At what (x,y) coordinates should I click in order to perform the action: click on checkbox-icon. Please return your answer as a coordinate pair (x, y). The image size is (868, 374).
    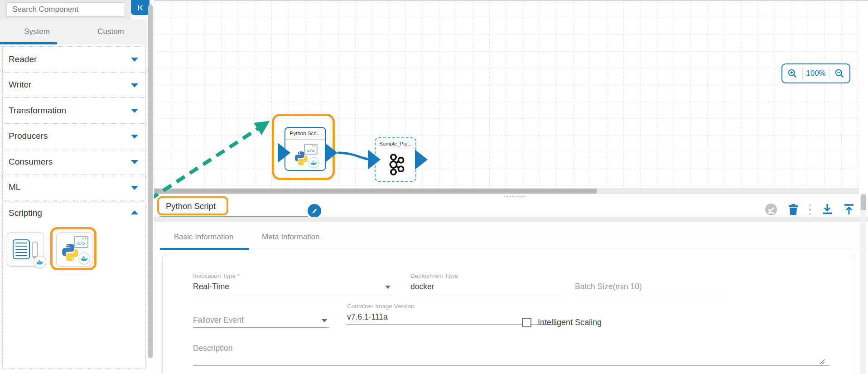
    Looking at the image, I should click on (526, 323).